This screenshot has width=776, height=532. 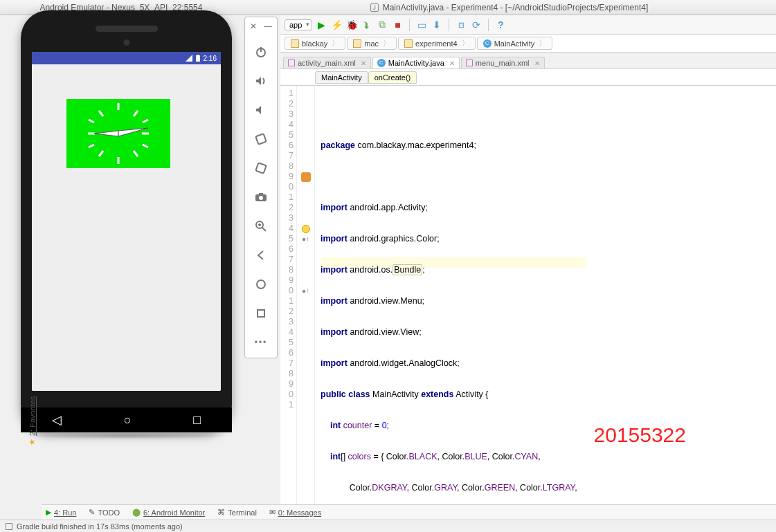 What do you see at coordinates (342, 77) in the screenshot?
I see `ctx-class: MainActivity` at bounding box center [342, 77].